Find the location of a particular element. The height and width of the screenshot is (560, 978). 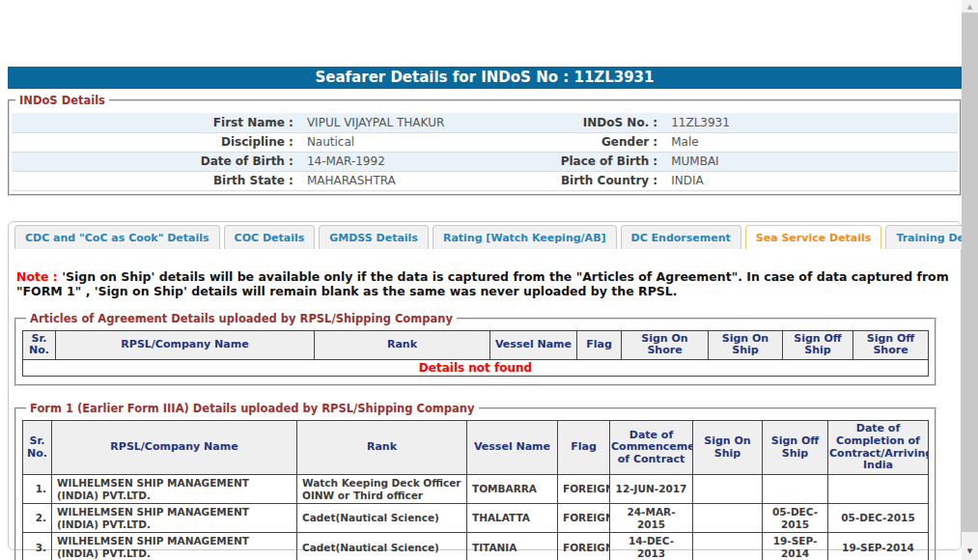

place-of-birth-value: MUMBAI is located at coordinates (811, 161).